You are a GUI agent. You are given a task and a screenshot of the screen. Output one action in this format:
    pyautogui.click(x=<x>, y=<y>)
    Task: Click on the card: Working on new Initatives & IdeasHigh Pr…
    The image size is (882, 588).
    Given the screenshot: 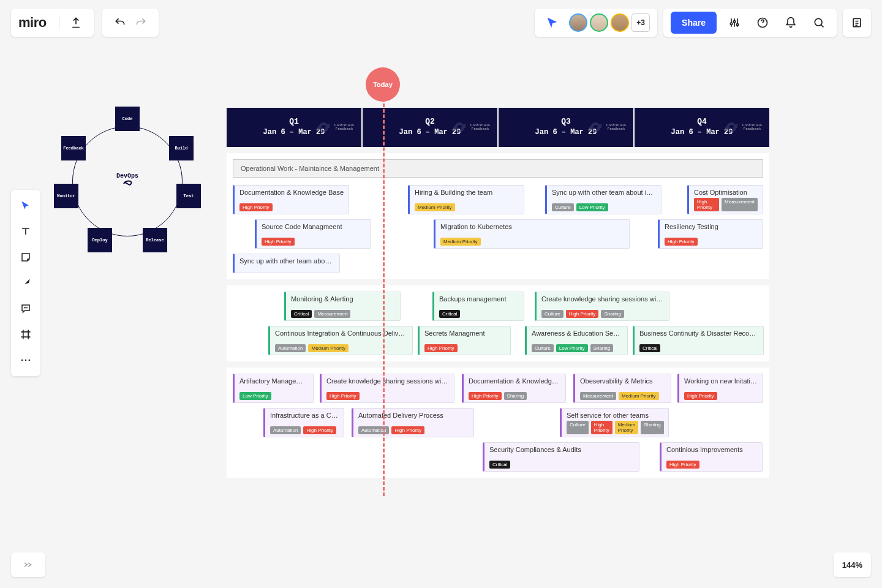 What is the action you would take?
    pyautogui.click(x=720, y=388)
    